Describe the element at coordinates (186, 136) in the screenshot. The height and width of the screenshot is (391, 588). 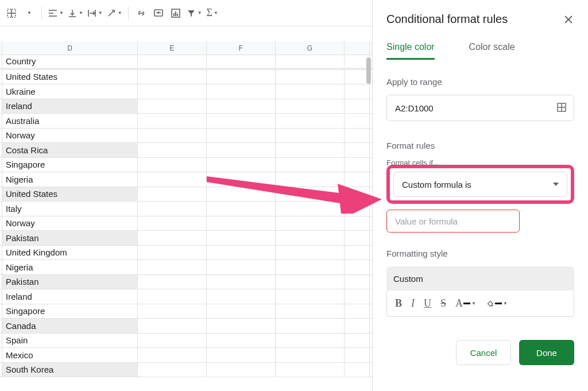
I see `table-row: Norway` at that location.